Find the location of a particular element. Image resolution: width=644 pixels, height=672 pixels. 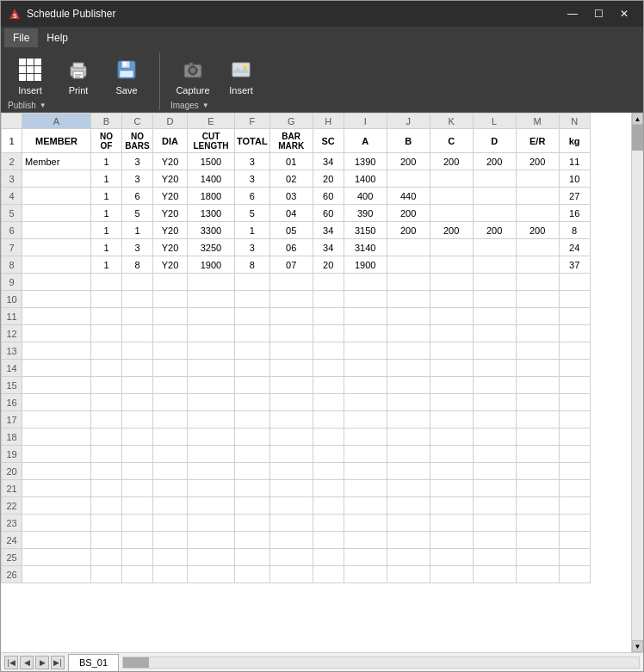

cell-l-6: 200 is located at coordinates (494, 231).